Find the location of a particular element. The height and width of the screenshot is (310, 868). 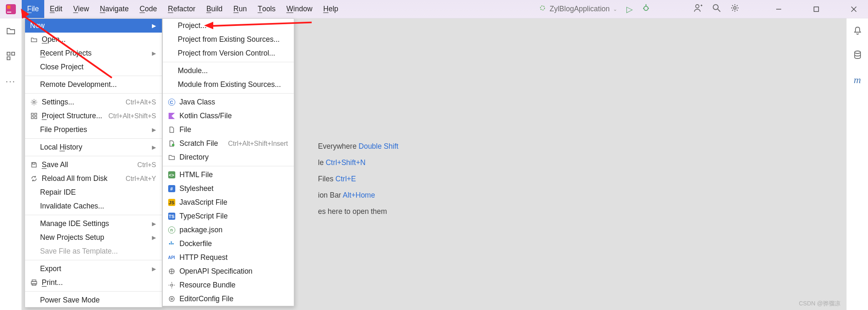

new-menu-item-file: File is located at coordinates (228, 130).